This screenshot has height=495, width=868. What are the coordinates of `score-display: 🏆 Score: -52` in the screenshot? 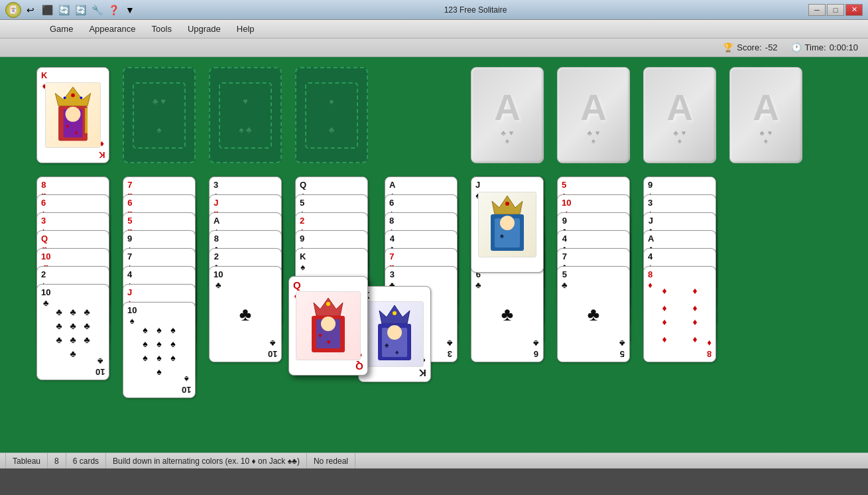 It's located at (750, 48).